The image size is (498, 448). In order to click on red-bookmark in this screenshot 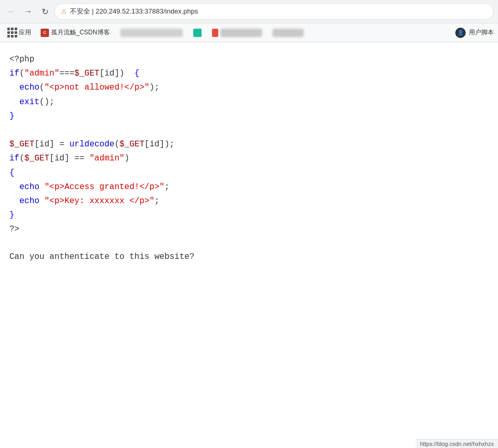, I will do `click(237, 33)`.